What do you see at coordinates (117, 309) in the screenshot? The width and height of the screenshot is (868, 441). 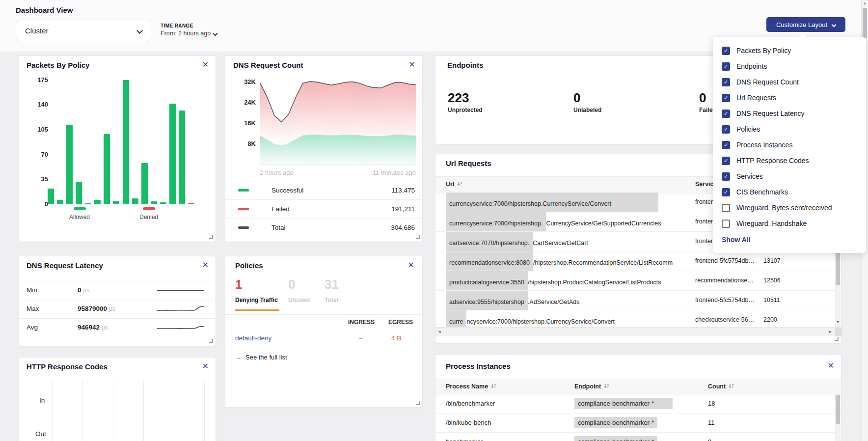 I see `latency-table: Min 0 µs Max 95879000 µs Avg 946942 µs` at bounding box center [117, 309].